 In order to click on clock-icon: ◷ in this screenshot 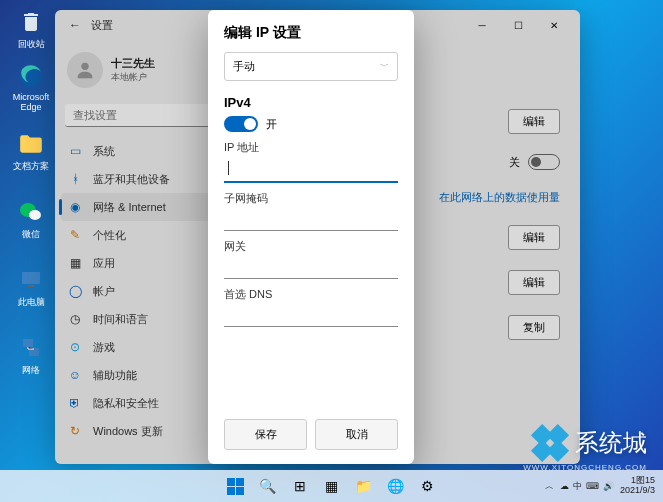, I will do `click(75, 319)`.